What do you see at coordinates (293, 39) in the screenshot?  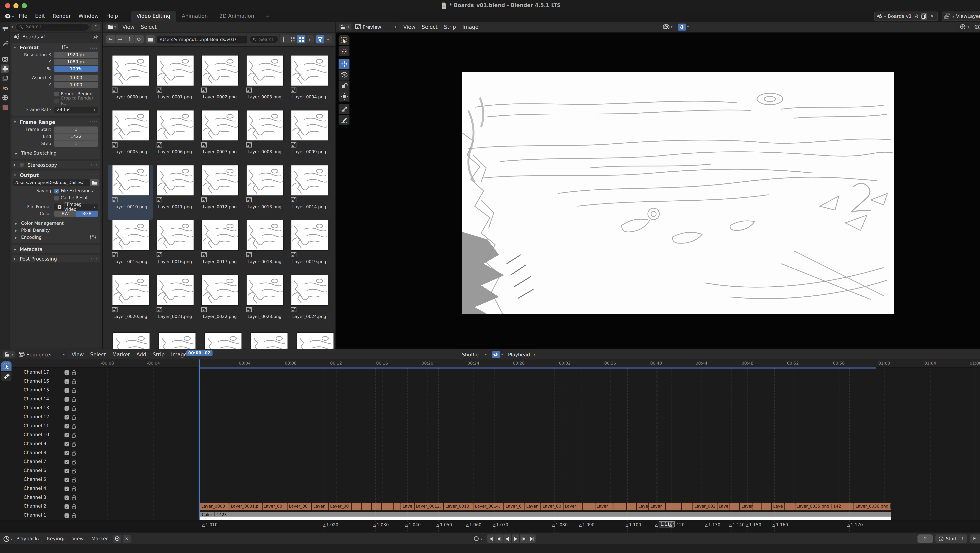 I see `view-list-horizontal-button` at bounding box center [293, 39].